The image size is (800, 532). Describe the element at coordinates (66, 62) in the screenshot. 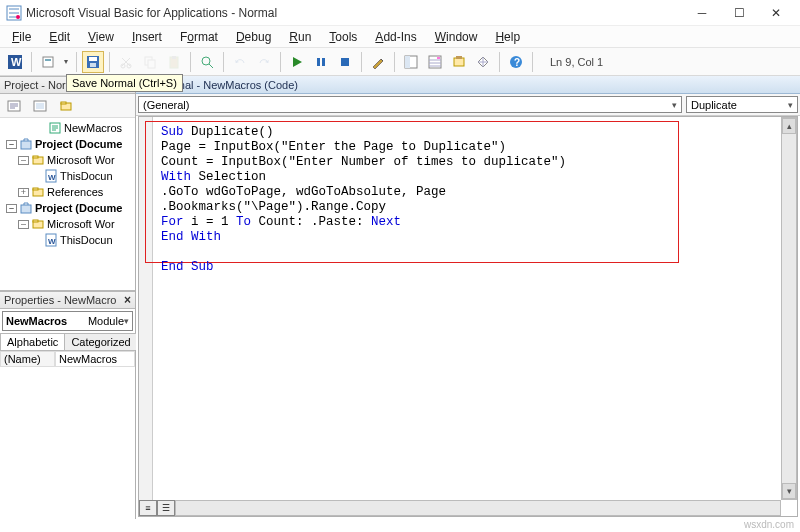

I see `insert-item-dropdown: ▾` at that location.